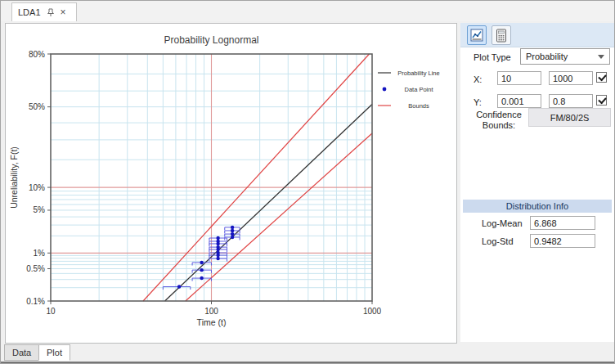 This screenshot has height=364, width=615. Describe the element at coordinates (308, 353) in the screenshot. I see `sheet-tab-bar: Data Plot` at that location.